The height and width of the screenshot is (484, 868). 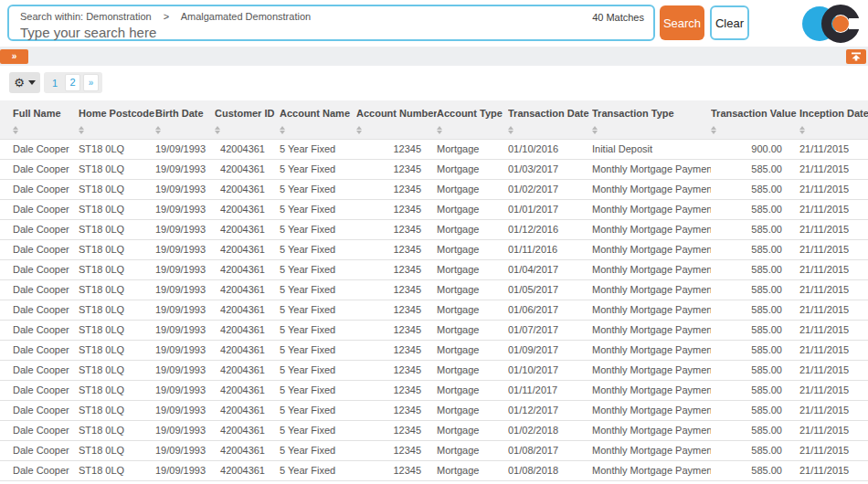 What do you see at coordinates (25, 82) in the screenshot?
I see `settings-dropdown-button: ⚙` at bounding box center [25, 82].